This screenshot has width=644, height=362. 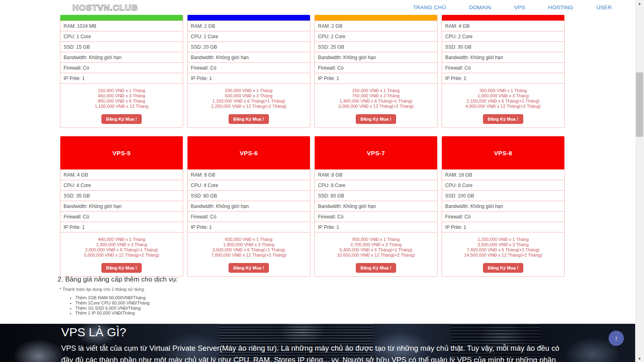 What do you see at coordinates (512, 7) in the screenshot?
I see `nav-links: TRANG CHỦ DOMAIN VPS HOSTING USER` at bounding box center [512, 7].